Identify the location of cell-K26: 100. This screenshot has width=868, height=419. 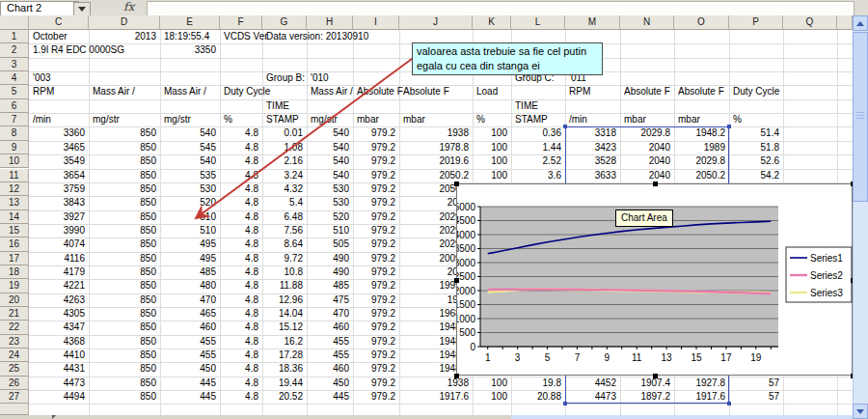
(492, 383).